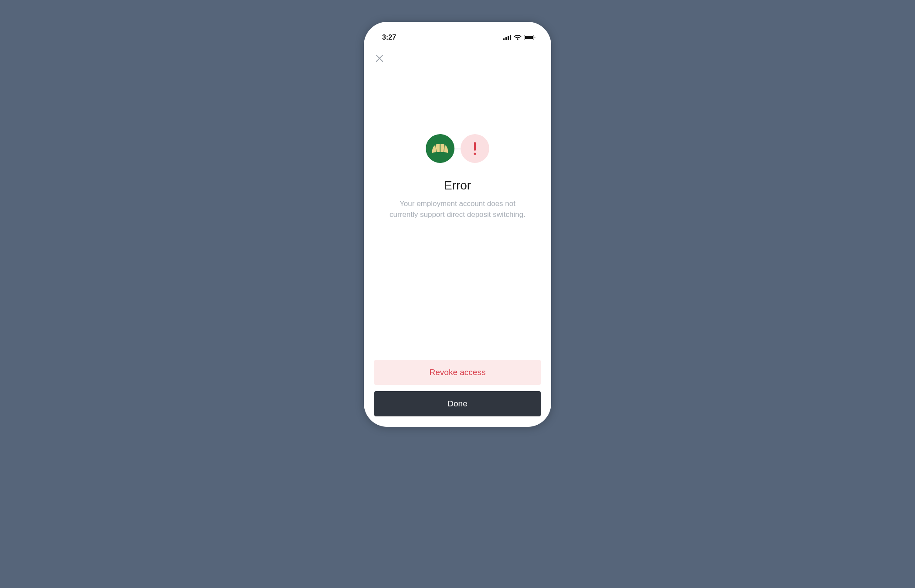  What do you see at coordinates (518, 37) in the screenshot?
I see `wifi-icon` at bounding box center [518, 37].